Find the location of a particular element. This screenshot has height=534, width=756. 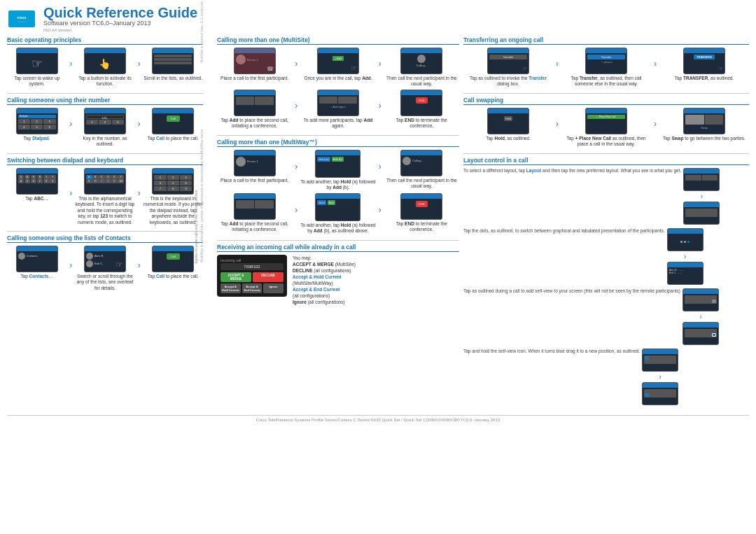

ms-bar-2b is located at coordinates (338, 92).